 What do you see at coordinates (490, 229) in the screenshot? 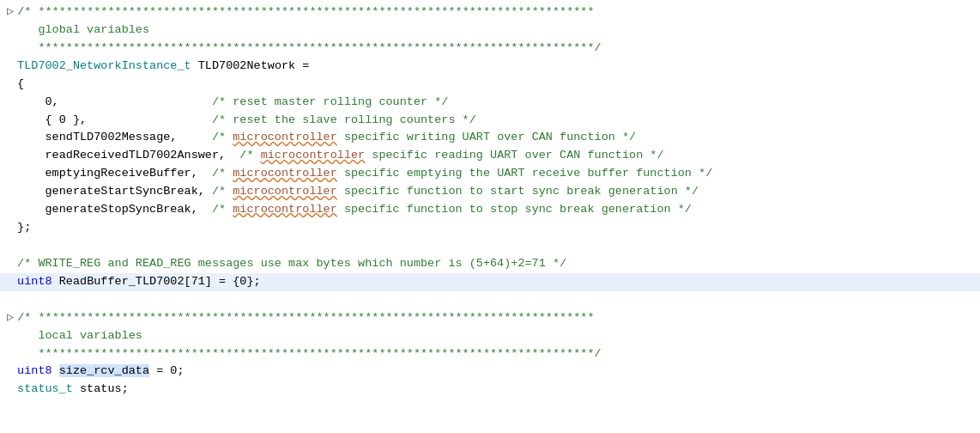
I see `code-line-13: };` at bounding box center [490, 229].